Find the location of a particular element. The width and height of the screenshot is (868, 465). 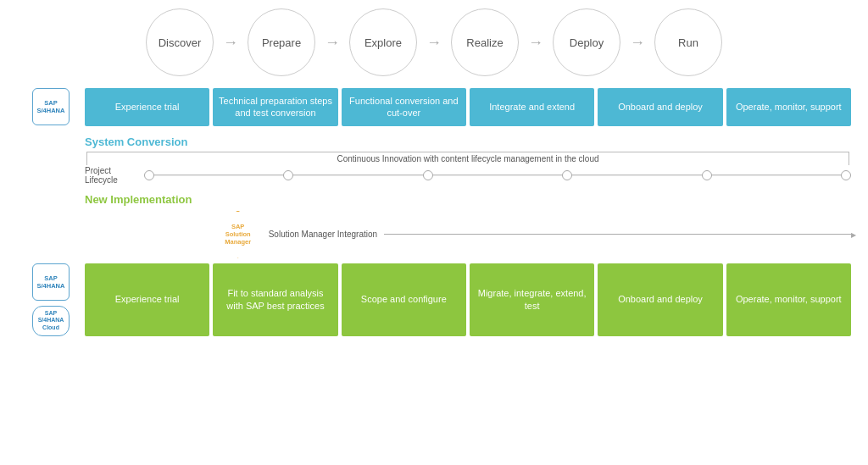

innovation-text: Continuous Innovation with content lifec… is located at coordinates (468, 159).